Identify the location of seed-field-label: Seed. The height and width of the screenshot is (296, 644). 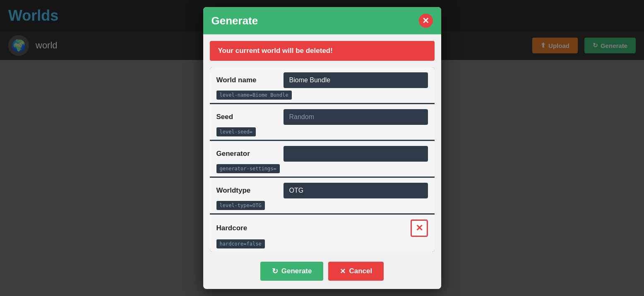
(248, 117).